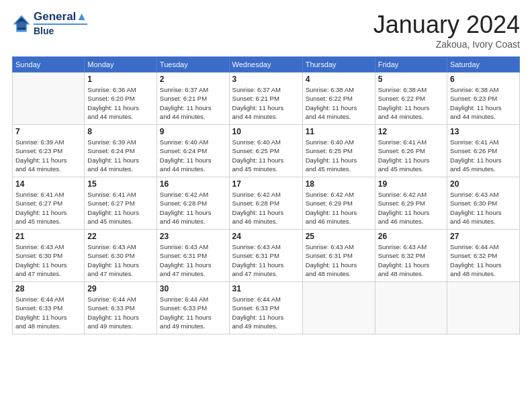 Image resolution: width=532 pixels, height=411 pixels. What do you see at coordinates (484, 90) in the screenshot?
I see `sunrise-text: Sunrise: 6:38 AM` at bounding box center [484, 90].